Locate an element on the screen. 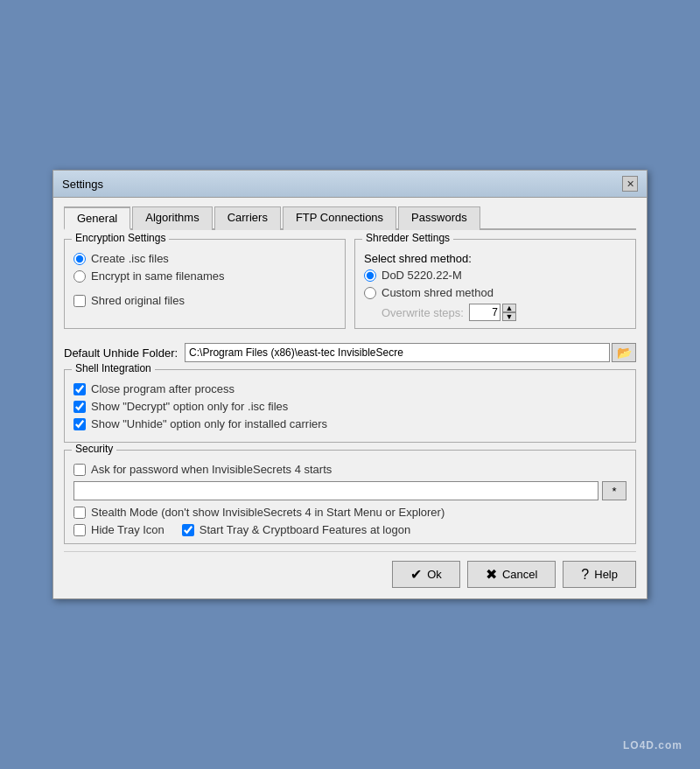 The image size is (700, 769). ok-button: ✔ Ok is located at coordinates (426, 574).